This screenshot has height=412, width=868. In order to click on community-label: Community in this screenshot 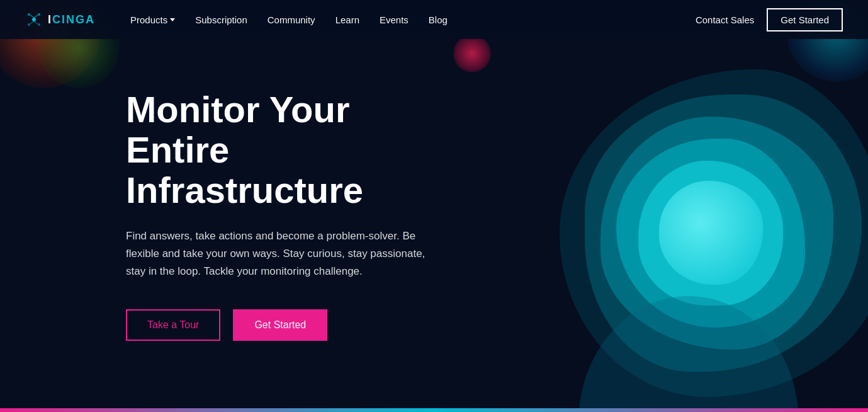, I will do `click(291, 20)`.